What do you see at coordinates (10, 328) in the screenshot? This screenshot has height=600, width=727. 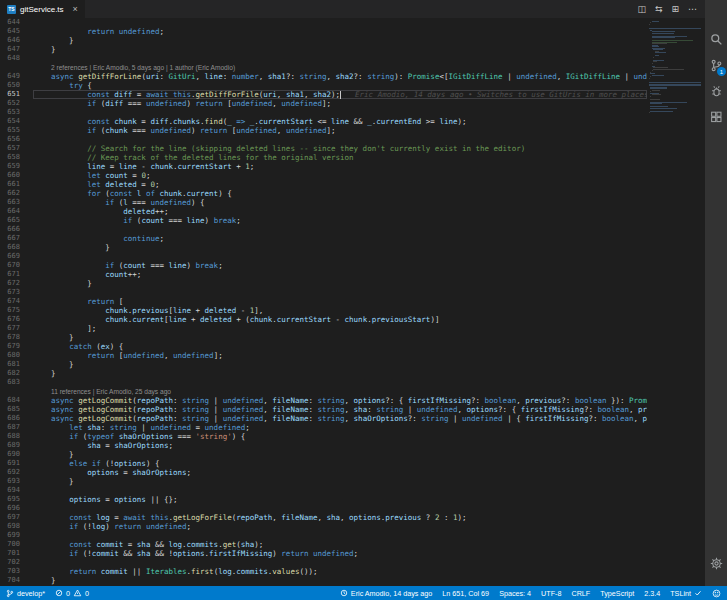 I see `line-number: 677` at bounding box center [10, 328].